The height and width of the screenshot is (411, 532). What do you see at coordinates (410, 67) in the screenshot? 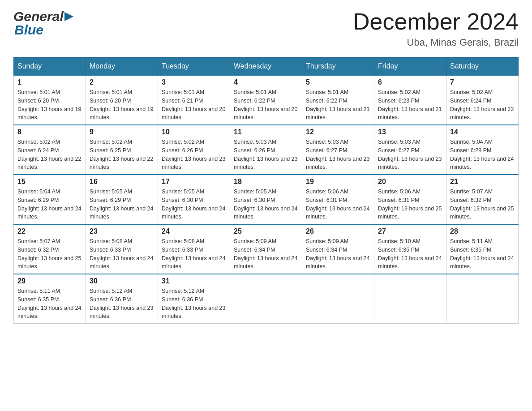
I see `calendar-header-friday: Friday` at bounding box center [410, 67].